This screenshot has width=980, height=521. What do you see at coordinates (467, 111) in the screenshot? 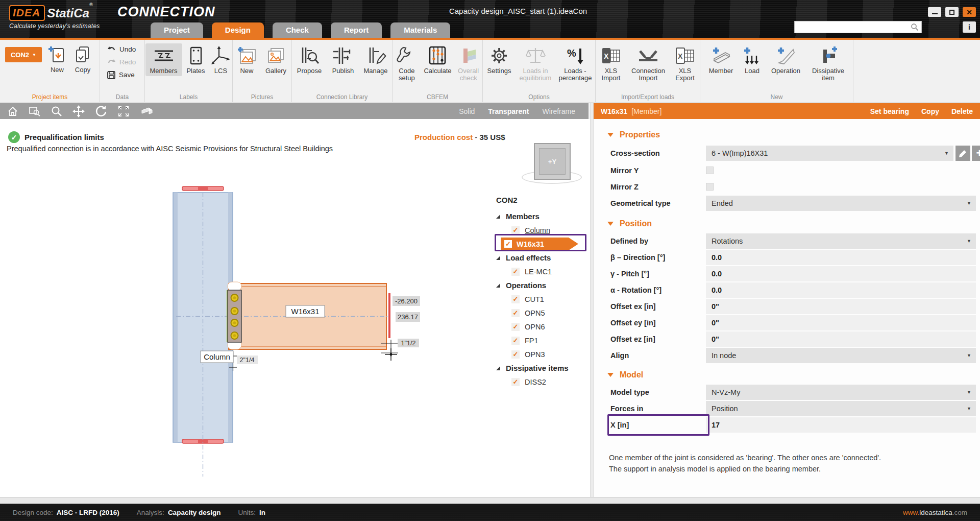
I see `view-mode-solid: Solid` at bounding box center [467, 111].